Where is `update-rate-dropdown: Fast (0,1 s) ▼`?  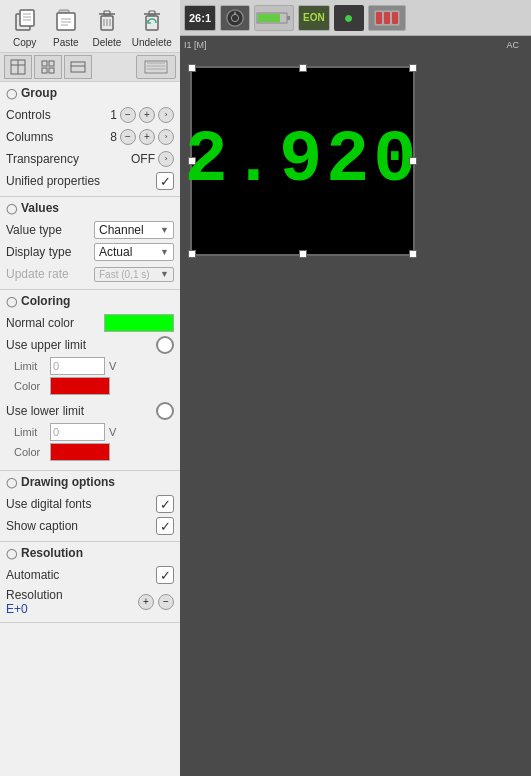
update-rate-dropdown: Fast (0,1 s) ▼ is located at coordinates (134, 274).